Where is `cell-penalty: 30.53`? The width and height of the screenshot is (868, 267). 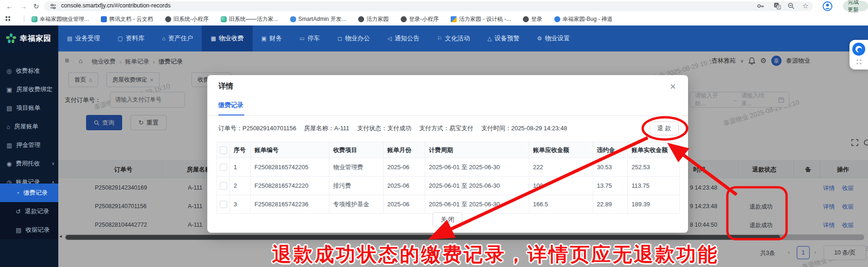 cell-penalty: 30.53 is located at coordinates (611, 167).